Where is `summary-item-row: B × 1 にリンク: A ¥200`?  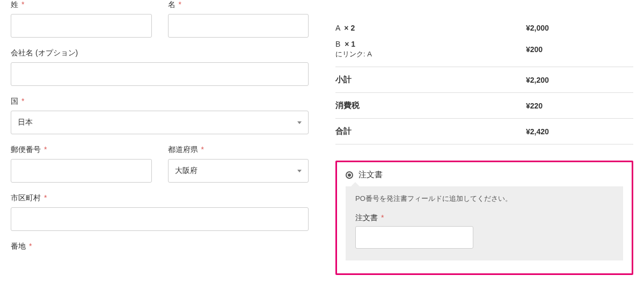 summary-item-row: B × 1 にリンク: A ¥200 is located at coordinates (484, 53).